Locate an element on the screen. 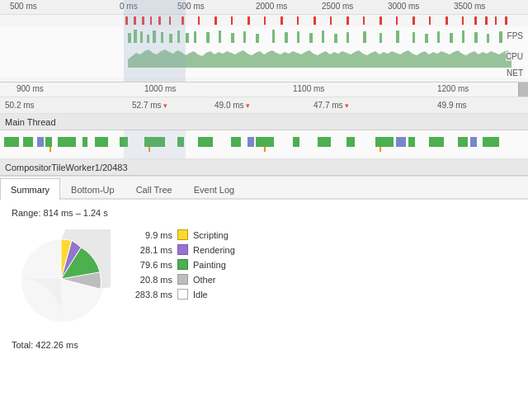  idle-name: Idle is located at coordinates (200, 295).